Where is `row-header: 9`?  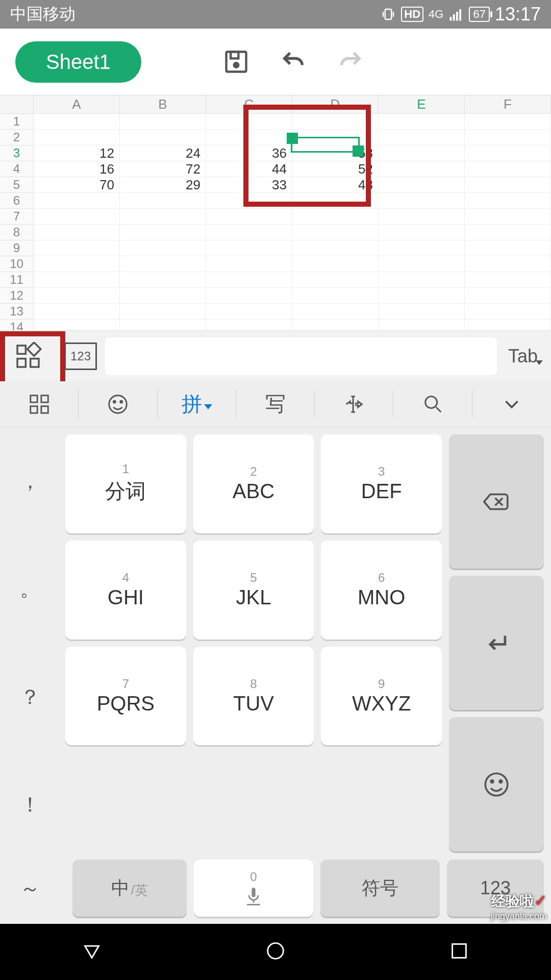 row-header: 9 is located at coordinates (17, 248).